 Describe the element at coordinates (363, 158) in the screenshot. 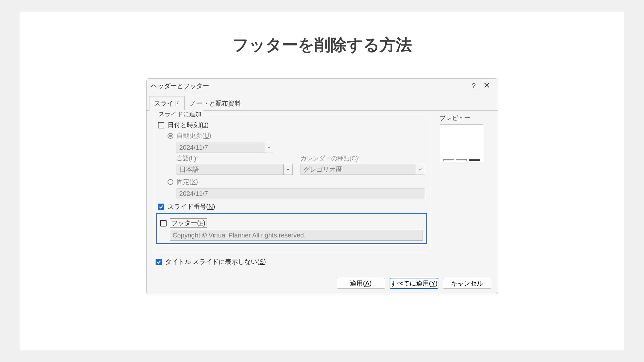

I see `calendar-label: カレンダーの種類(C):` at that location.